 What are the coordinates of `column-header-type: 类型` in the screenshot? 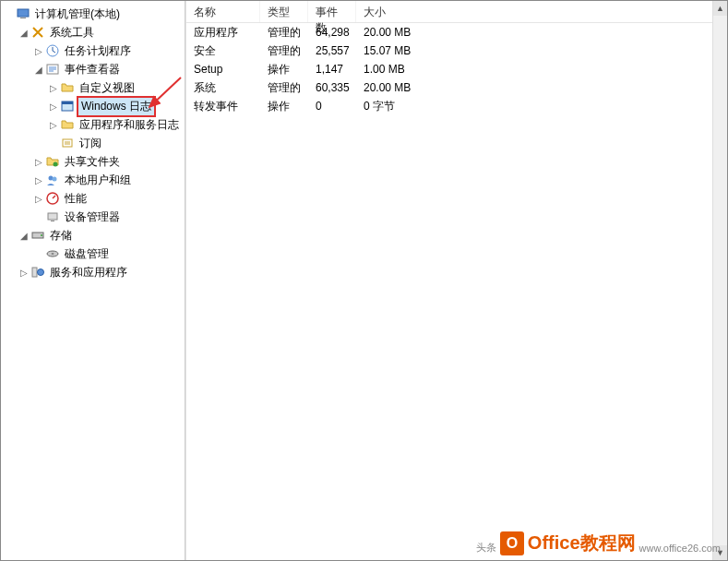 It's located at (284, 11).